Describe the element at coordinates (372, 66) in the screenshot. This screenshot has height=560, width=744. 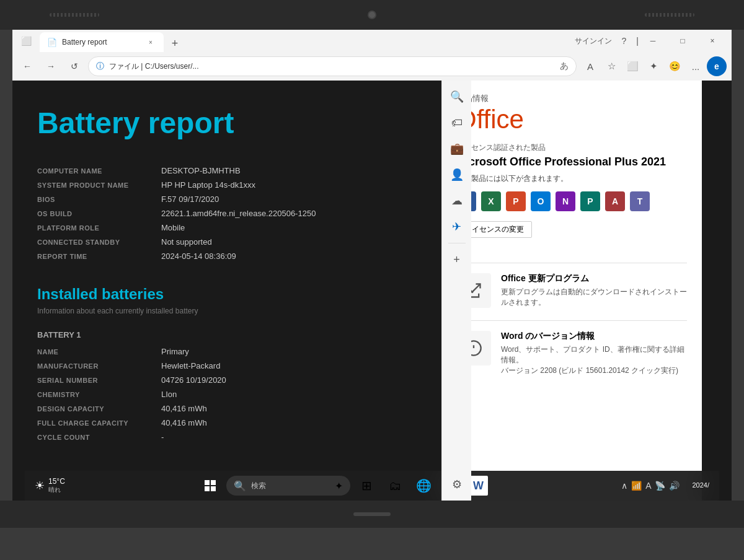
I see `address-bar-row: ← → ↺ ⓘ ファイル | C:/Users/user/... あ A` at that location.